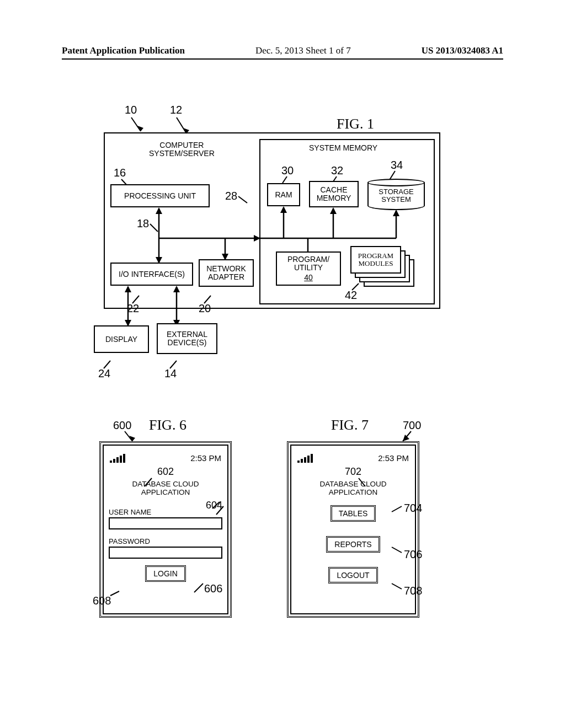  I want to click on label-display: DISPLAY, so click(121, 339).